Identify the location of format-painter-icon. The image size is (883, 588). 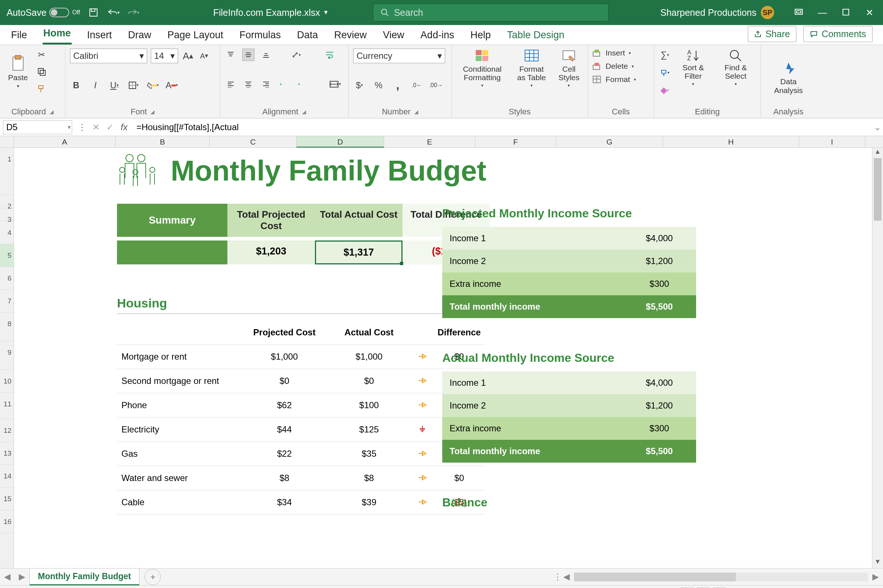
(42, 88).